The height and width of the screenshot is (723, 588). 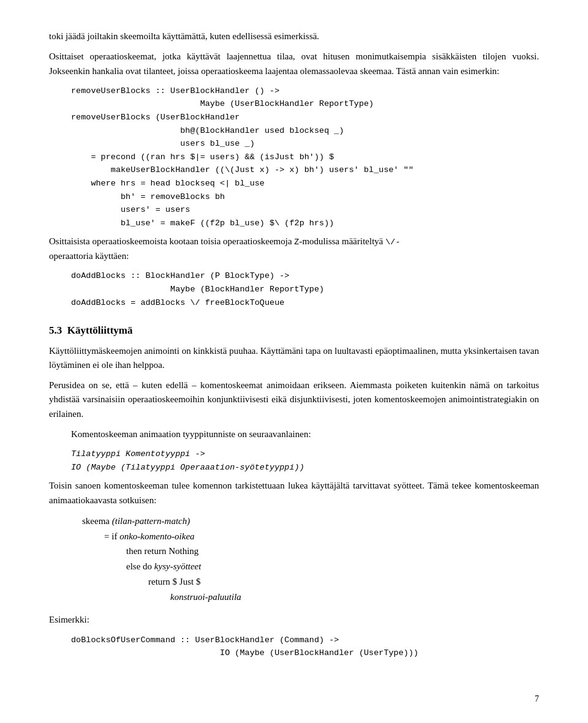 What do you see at coordinates (294, 37) in the screenshot?
I see `paragraph-1: toki jäädä joiltakin skeemoilta käyttämä…` at bounding box center [294, 37].